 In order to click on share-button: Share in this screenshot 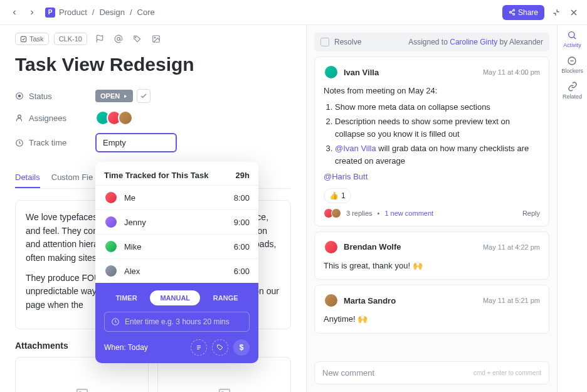, I will do `click(523, 13)`.